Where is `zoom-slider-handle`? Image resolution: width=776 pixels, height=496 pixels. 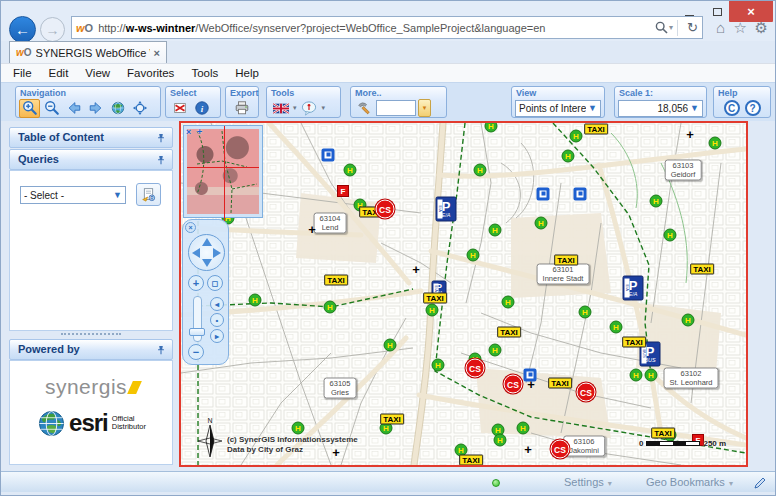
zoom-slider-handle is located at coordinates (197, 332).